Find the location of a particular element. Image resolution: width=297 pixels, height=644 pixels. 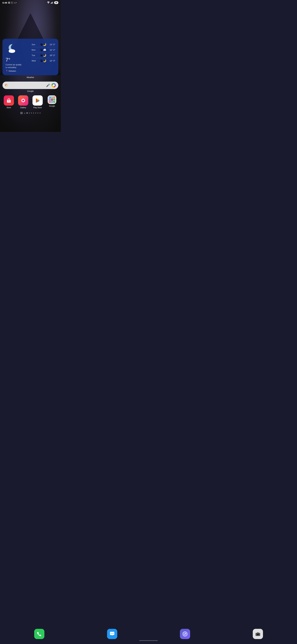

main-content: 7° Current air qualityis unhealthy 📍 Ekb… is located at coordinates (30, 76).